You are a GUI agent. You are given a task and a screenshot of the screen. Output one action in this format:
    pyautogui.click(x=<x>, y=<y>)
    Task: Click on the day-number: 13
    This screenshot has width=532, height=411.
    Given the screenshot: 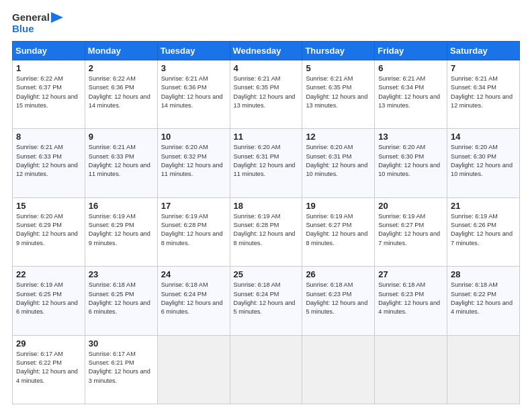 What is the action you would take?
    pyautogui.click(x=411, y=137)
    